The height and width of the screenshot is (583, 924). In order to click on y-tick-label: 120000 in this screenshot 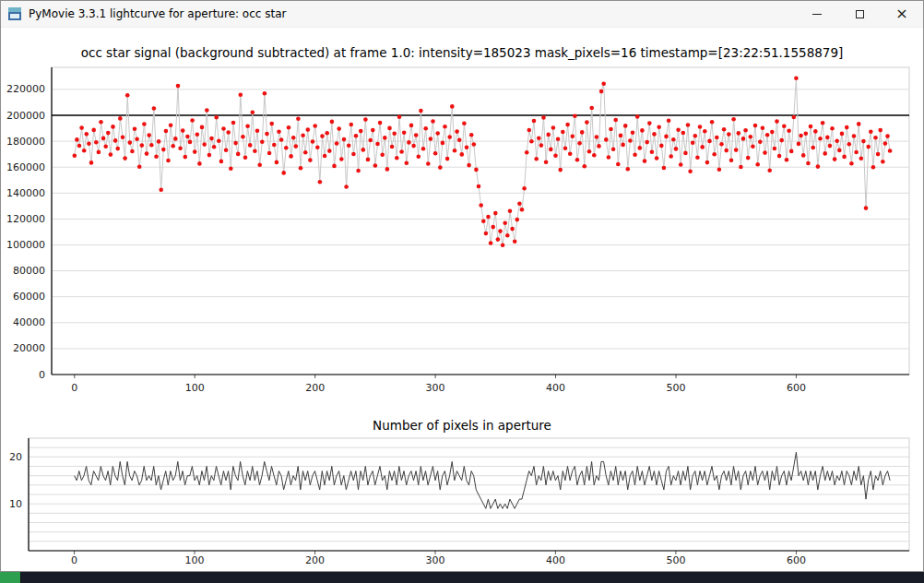, I will do `click(26, 220)`.